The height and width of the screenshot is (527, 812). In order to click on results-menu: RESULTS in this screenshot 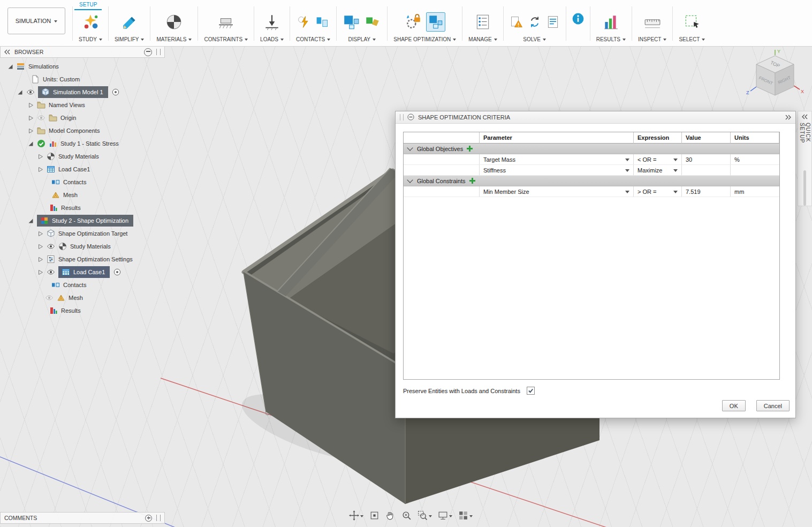, I will do `click(611, 40)`.